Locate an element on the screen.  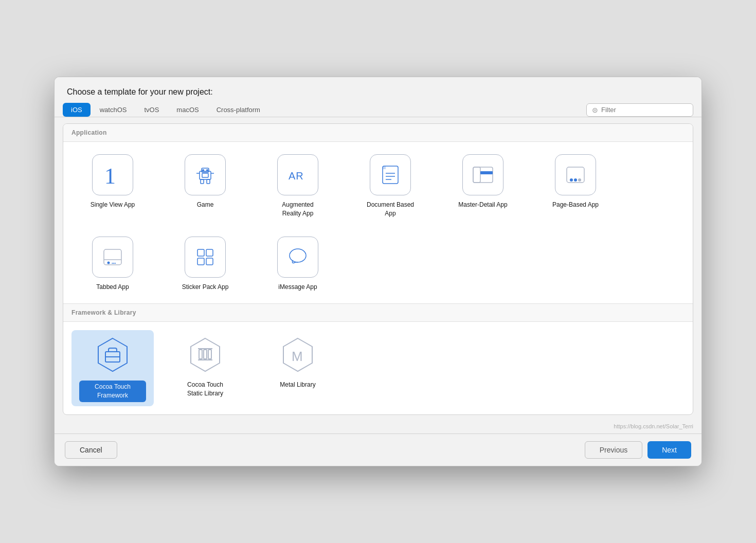
application-section-header: Application is located at coordinates (378, 133).